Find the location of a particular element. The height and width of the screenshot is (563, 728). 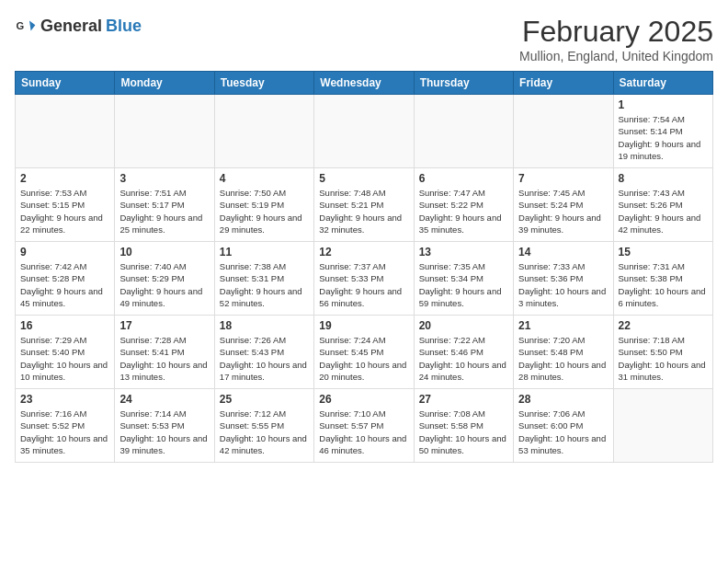

calendar-day-cell: 1Sunrise: 7:54 AM Sunset: 5:14 PM Daylig… is located at coordinates (663, 132).